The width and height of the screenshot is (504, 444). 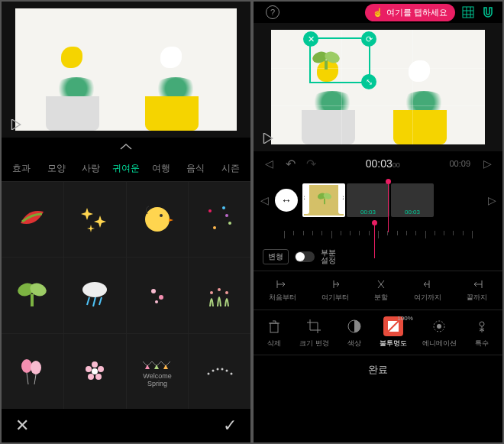 I want to click on sticker-blossom, so click(x=95, y=371).